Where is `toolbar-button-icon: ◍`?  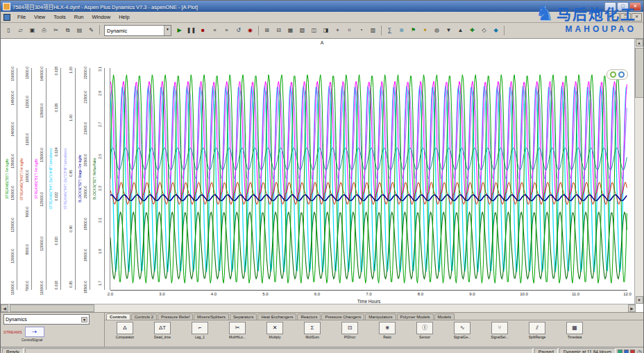 toolbar-button-icon: ◍ is located at coordinates (437, 31).